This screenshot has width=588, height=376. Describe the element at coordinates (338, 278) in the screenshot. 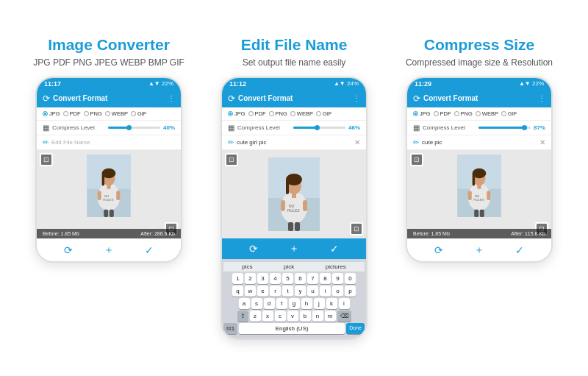

I see `kb-key: 9` at that location.